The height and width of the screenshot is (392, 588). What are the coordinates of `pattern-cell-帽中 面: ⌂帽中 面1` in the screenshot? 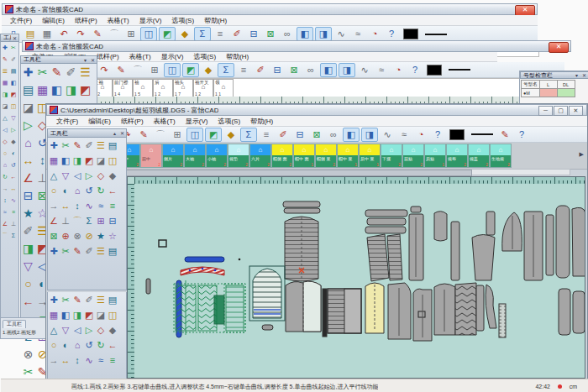 It's located at (304, 156).